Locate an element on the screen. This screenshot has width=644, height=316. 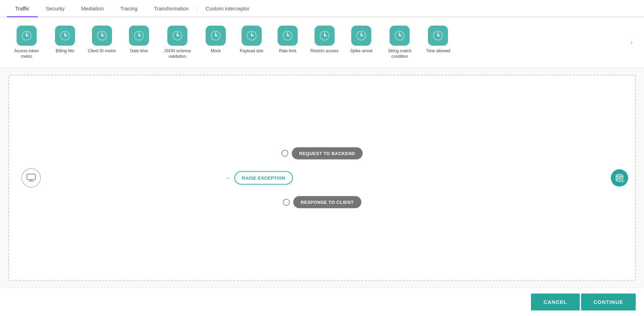
policy-access-token-metric: Access token metric is located at coordinates (27, 42).